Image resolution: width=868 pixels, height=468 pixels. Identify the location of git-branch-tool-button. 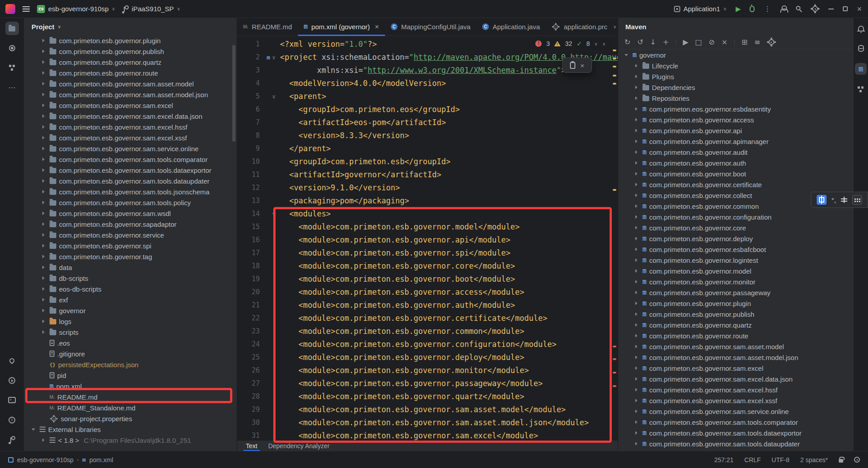
(12, 440).